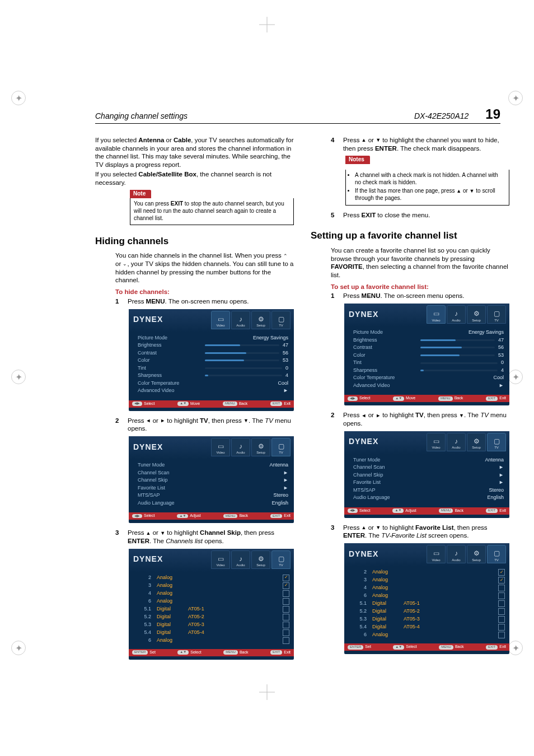  I want to click on osd-channel-row: 3Analog✓, so click(429, 580).